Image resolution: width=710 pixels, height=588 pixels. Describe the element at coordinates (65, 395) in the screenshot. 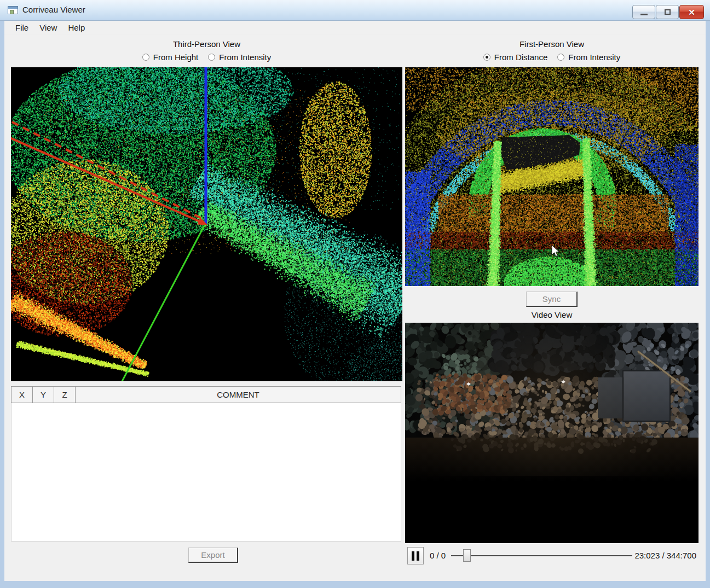

I see `table-header-z: Z` at that location.